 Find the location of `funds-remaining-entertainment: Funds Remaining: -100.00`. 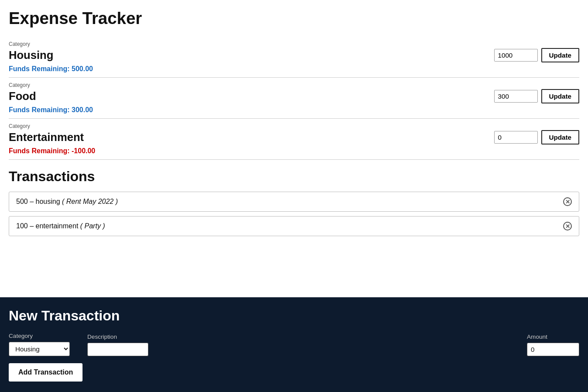

funds-remaining-entertainment: Funds Remaining: -100.00 is located at coordinates (294, 151).